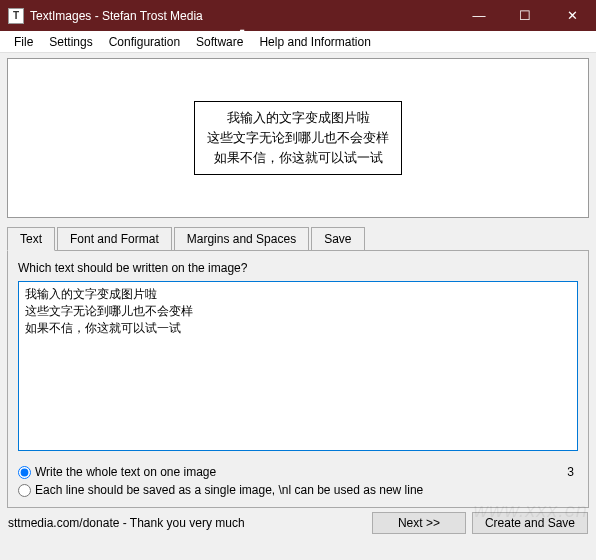  Describe the element at coordinates (298, 521) in the screenshot. I see `footer: sttmedia.com/donate - Thank you very muc…` at that location.